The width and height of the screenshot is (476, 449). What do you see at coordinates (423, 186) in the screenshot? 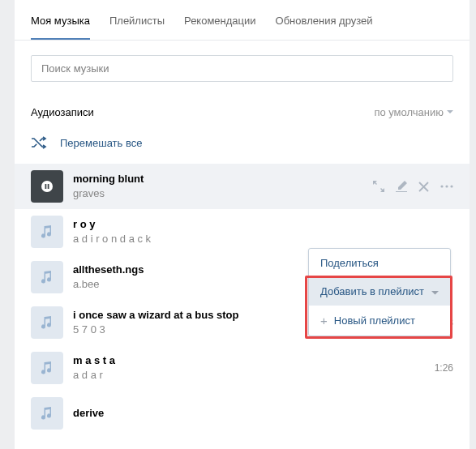
I see `close-icon` at bounding box center [423, 186].